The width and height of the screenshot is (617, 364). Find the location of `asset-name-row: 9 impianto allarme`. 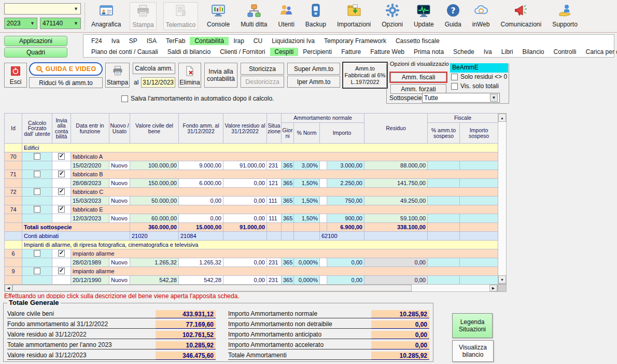

asset-name-row: 9 impianto allarme is located at coordinates (251, 272).